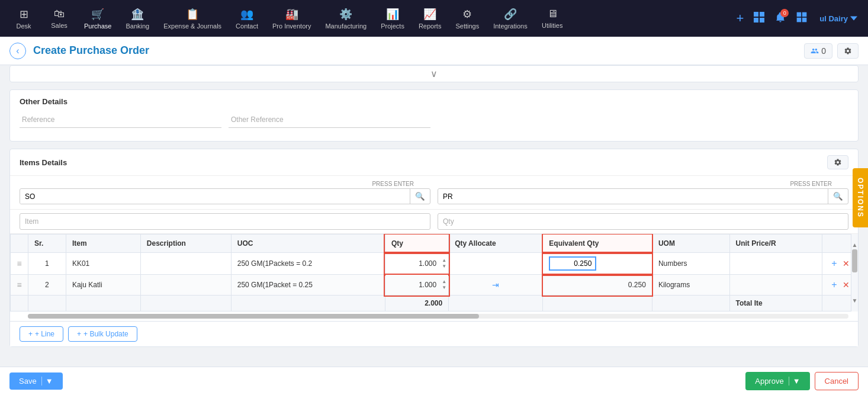  What do you see at coordinates (329, 120) in the screenshot?
I see `other-reference-field` at bounding box center [329, 120].